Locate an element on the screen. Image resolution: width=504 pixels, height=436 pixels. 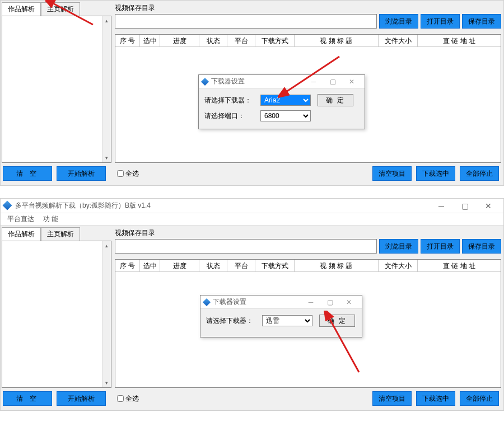
port-select: 6800 is located at coordinates (286, 116).